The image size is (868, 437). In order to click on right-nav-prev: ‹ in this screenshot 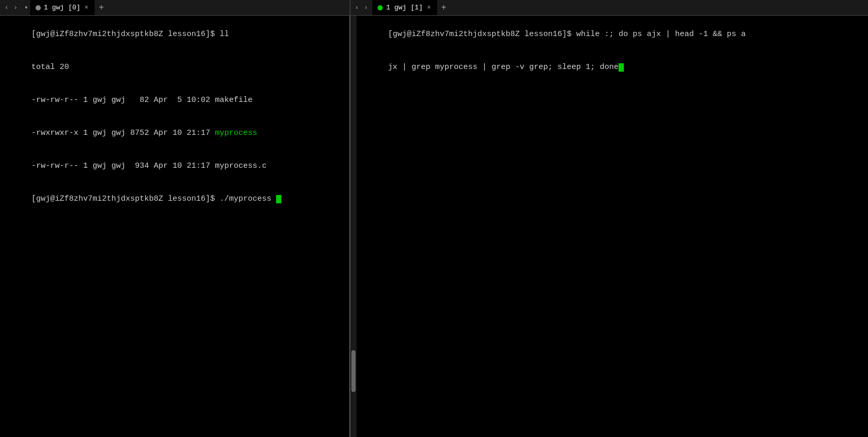, I will do `click(357, 8)`.